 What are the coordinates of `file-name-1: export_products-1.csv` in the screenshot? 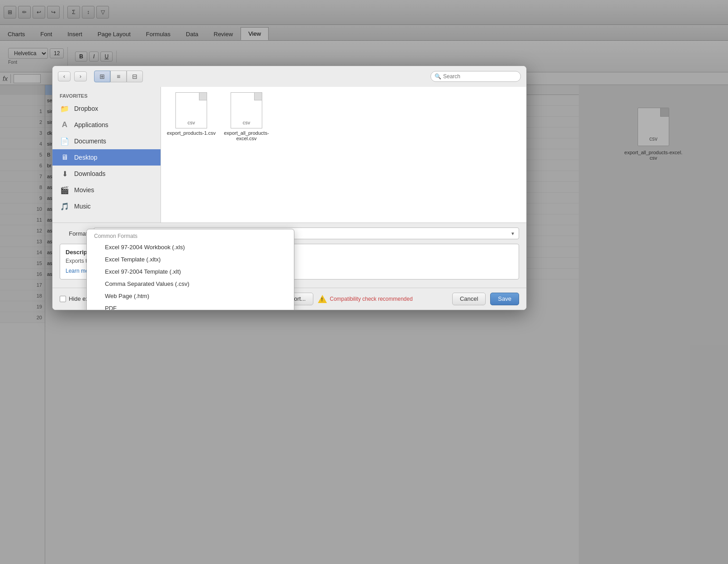 It's located at (191, 133).